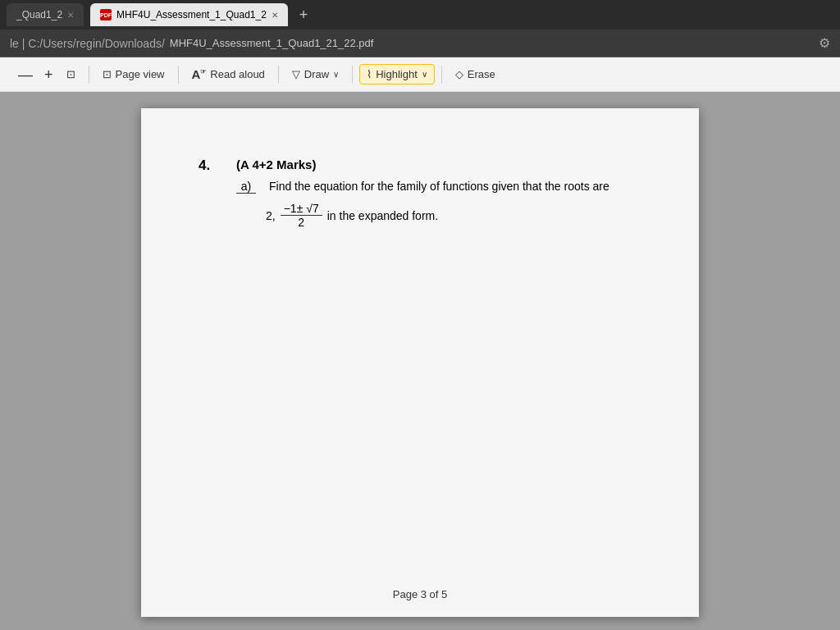 The width and height of the screenshot is (840, 630). Describe the element at coordinates (192, 15) in the screenshot. I see `tab-active-label: MHF4U_Assessment_1_Quad1_2` at that location.